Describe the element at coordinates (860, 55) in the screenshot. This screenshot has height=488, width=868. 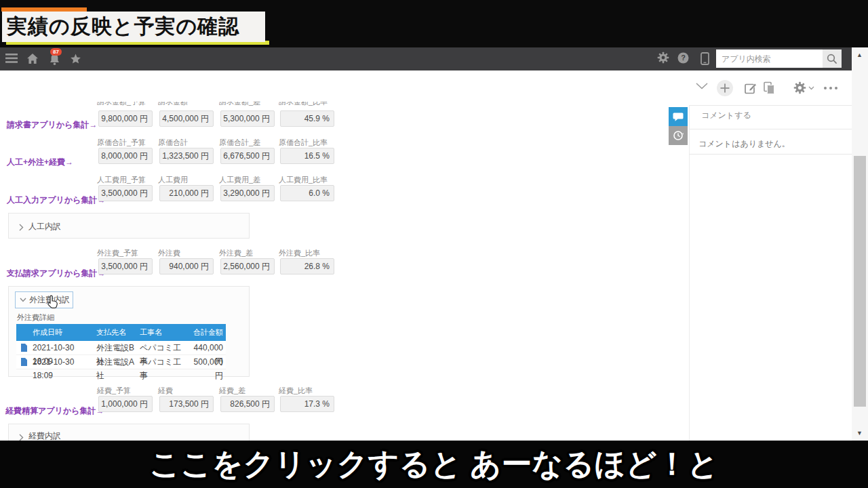
I see `scroll-up-arrow: ▲` at that location.